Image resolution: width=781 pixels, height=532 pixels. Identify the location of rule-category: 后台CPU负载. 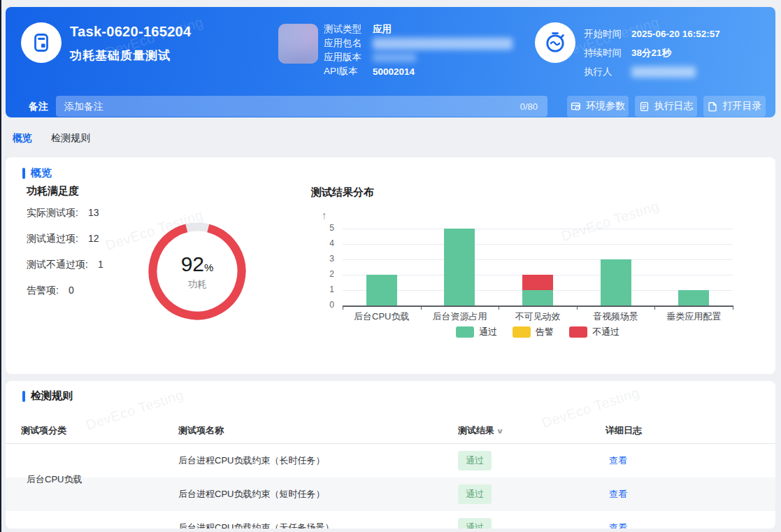
(55, 480).